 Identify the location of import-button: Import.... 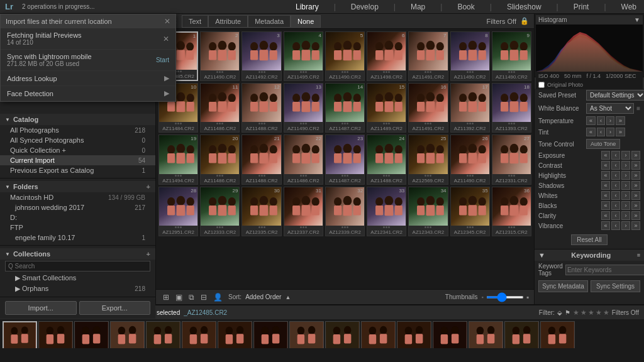
(41, 308).